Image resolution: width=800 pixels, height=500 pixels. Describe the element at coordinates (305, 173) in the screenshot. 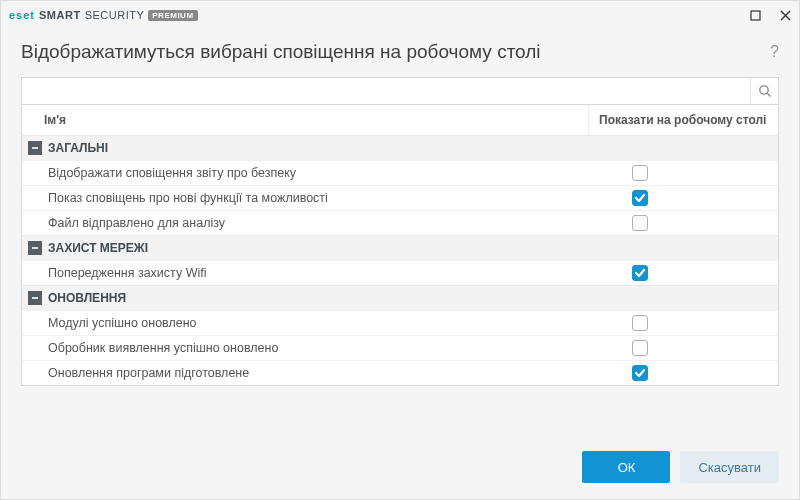

I see `item-label: Відображати сповіщення звіту про безпеку` at that location.